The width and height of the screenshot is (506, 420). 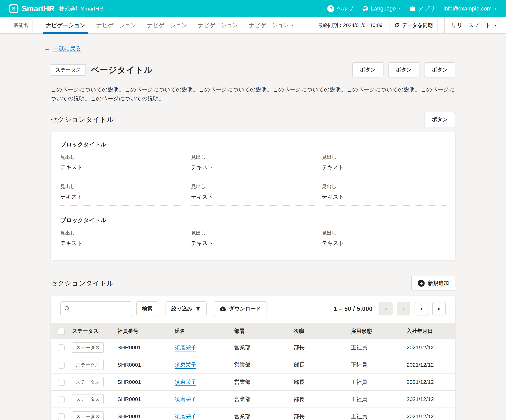 I want to click on page-status-badge: ステータス, so click(x=68, y=70).